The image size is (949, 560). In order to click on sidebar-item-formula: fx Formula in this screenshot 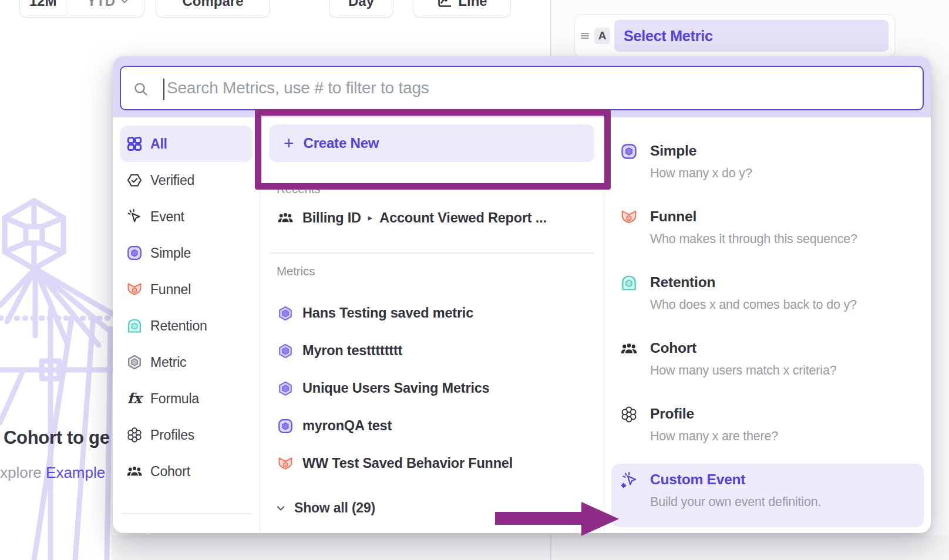, I will do `click(186, 399)`.